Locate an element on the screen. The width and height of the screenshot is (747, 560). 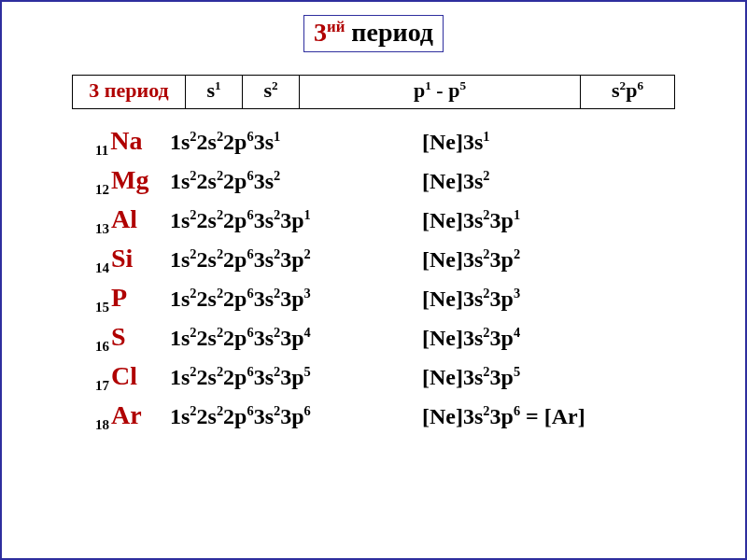
element-symbol-block: 15P is located at coordinates (133, 298).